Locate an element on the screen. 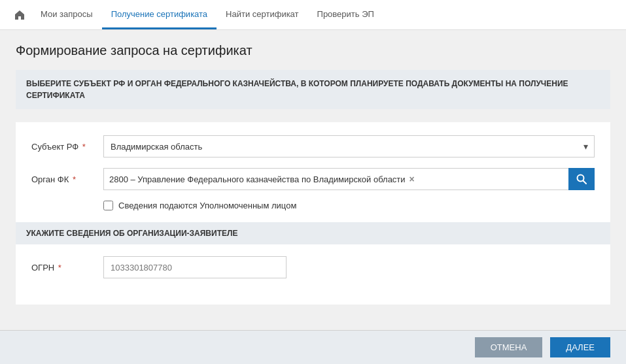 This screenshot has height=364, width=626. ogrn-row: ОГРН * is located at coordinates (313, 267).